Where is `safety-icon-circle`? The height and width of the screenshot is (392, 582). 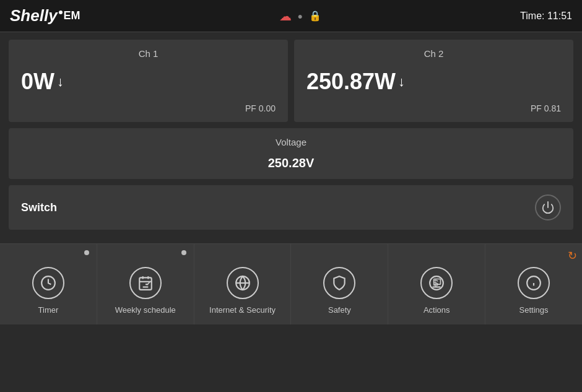 safety-icon-circle is located at coordinates (339, 283).